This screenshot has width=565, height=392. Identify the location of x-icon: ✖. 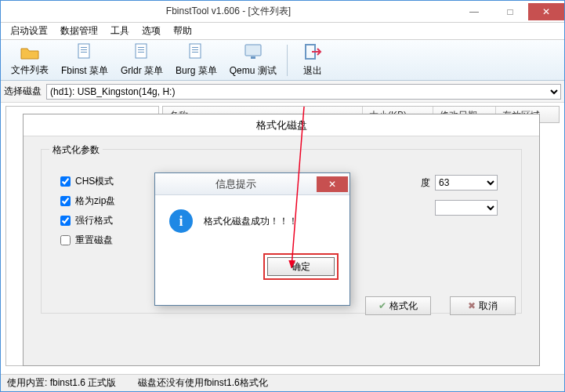
(472, 306).